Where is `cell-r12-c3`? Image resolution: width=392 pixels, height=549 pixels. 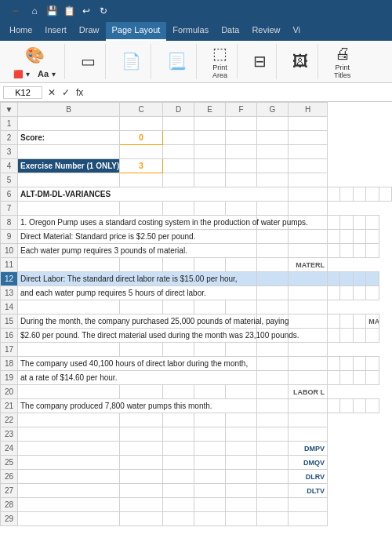 cell-r12-c3 is located at coordinates (334, 279).